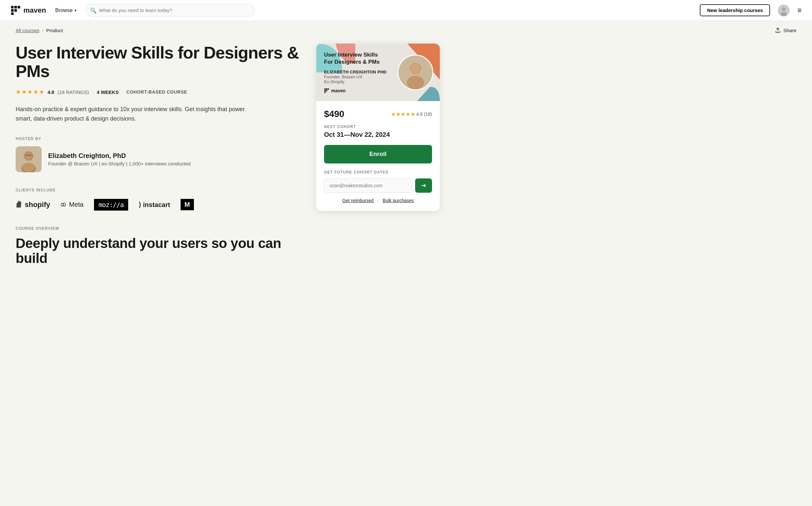 Image resolution: width=812 pixels, height=506 pixels. I want to click on next-cohort-date: Oct 31—Nov 22, 2024, so click(378, 135).